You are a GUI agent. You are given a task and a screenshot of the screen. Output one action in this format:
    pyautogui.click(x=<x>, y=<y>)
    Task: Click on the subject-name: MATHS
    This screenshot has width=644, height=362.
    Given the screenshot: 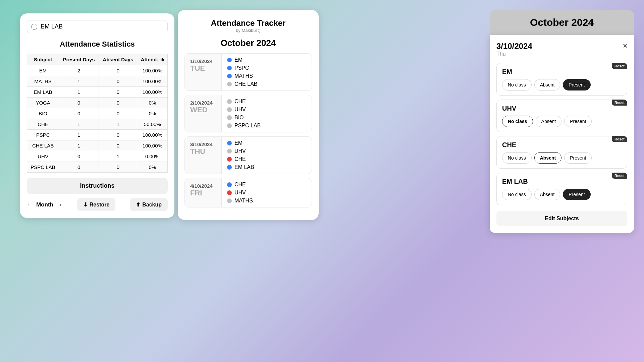 What is the action you would take?
    pyautogui.click(x=244, y=76)
    